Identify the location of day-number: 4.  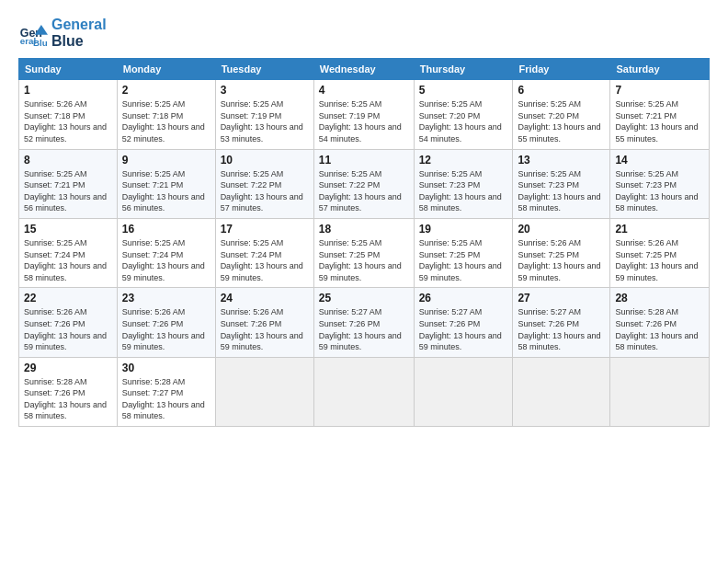
(364, 90).